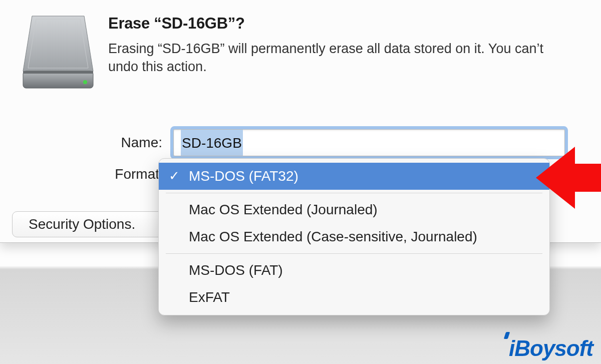 This screenshot has width=601, height=364. Describe the element at coordinates (236, 270) in the screenshot. I see `format-option-label: MS-DOS (FAT)` at that location.